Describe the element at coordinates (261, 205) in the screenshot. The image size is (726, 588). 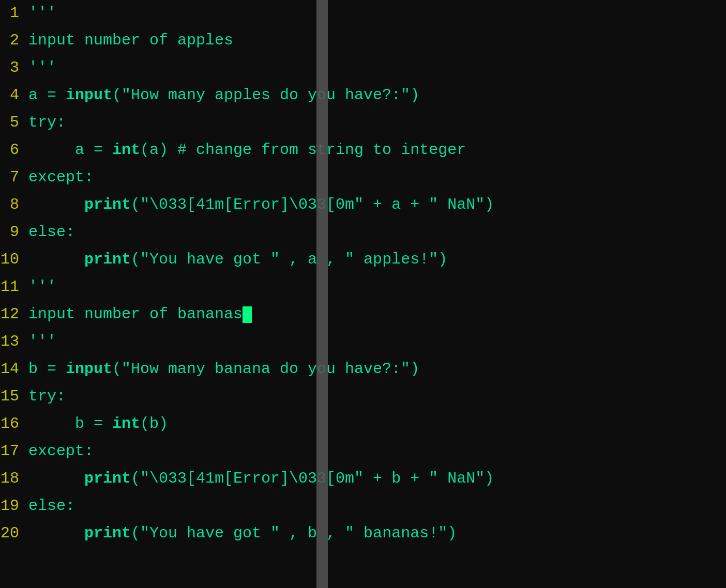
I see `line-content-8: print("\033[41m[Error]\033[0m" + a + " N…` at that location.